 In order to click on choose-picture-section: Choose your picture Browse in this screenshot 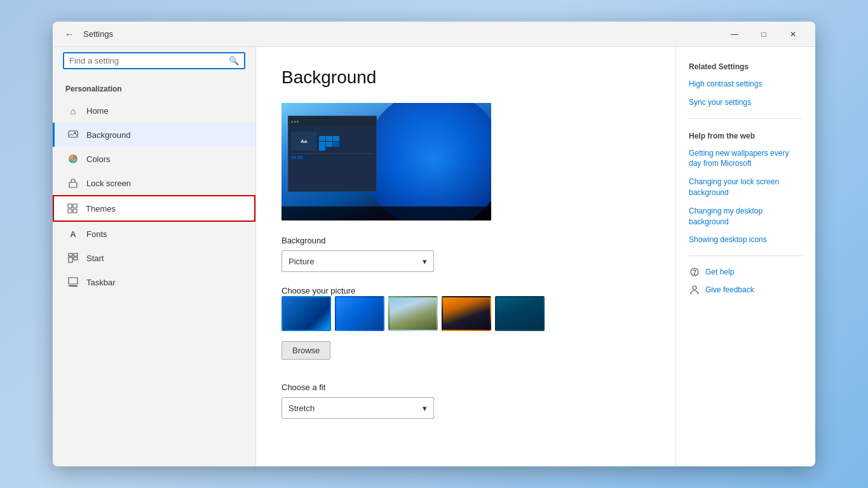, I will do `click(466, 329)`.